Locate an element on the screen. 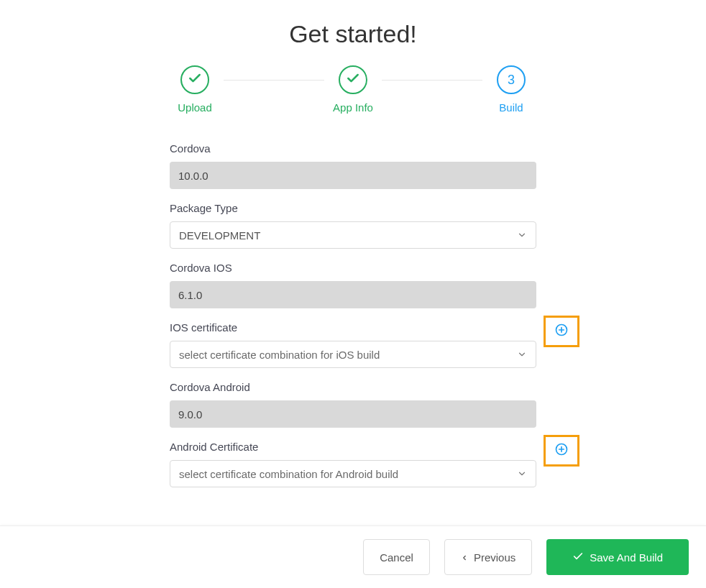 The image size is (706, 588). add-ios-cert-button is located at coordinates (561, 331).